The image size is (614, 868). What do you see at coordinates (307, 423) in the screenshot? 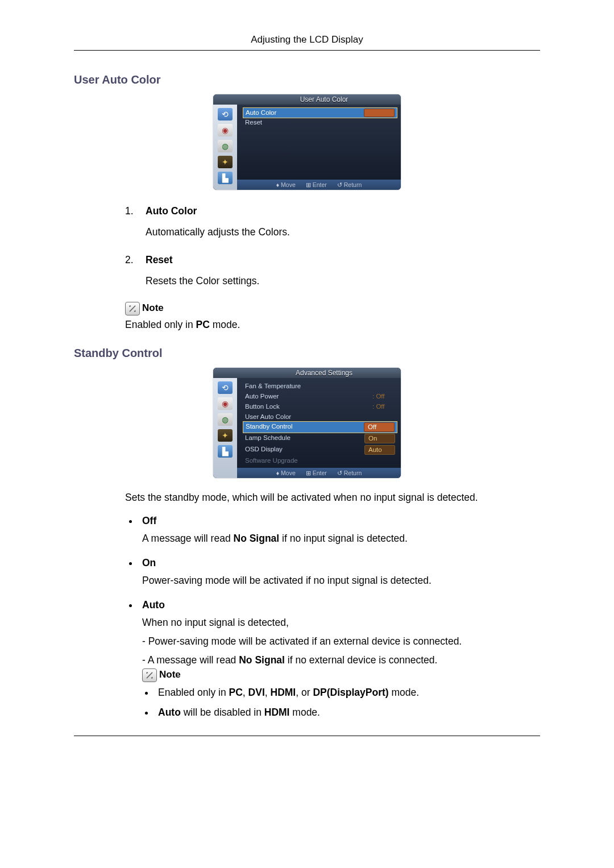
I see `osd-screenshot-advanced-settings: Advanced Settings ⟲ ◉ ◍ ✦ ▙ Fan & Temper…` at bounding box center [307, 423].